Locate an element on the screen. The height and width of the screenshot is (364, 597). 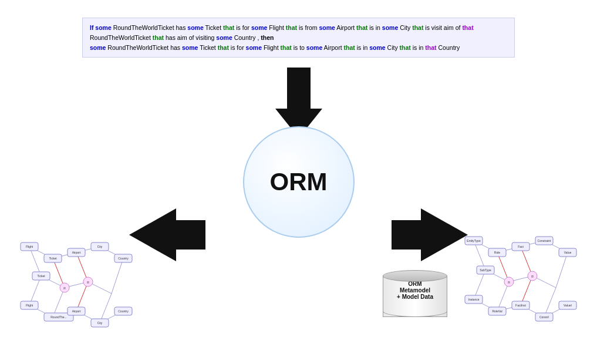
orm-label: ORM is located at coordinates (299, 182).